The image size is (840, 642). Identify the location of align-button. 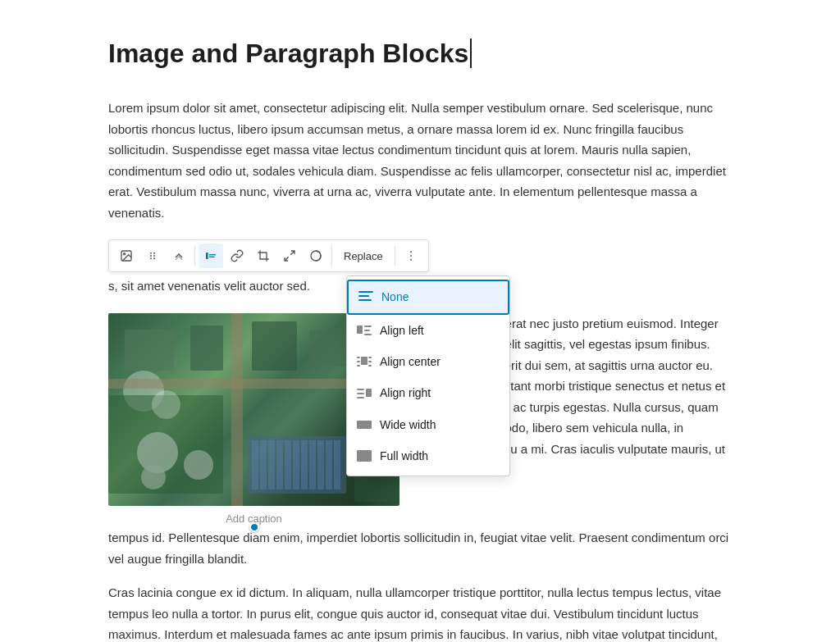
(211, 256).